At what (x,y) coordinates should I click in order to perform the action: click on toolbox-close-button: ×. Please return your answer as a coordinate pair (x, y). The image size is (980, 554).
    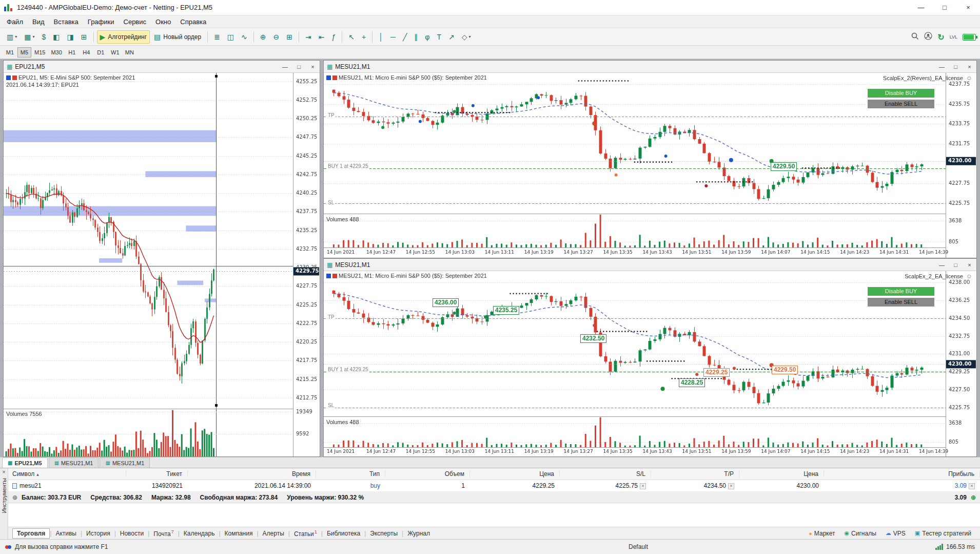
    Looking at the image, I should click on (4, 472).